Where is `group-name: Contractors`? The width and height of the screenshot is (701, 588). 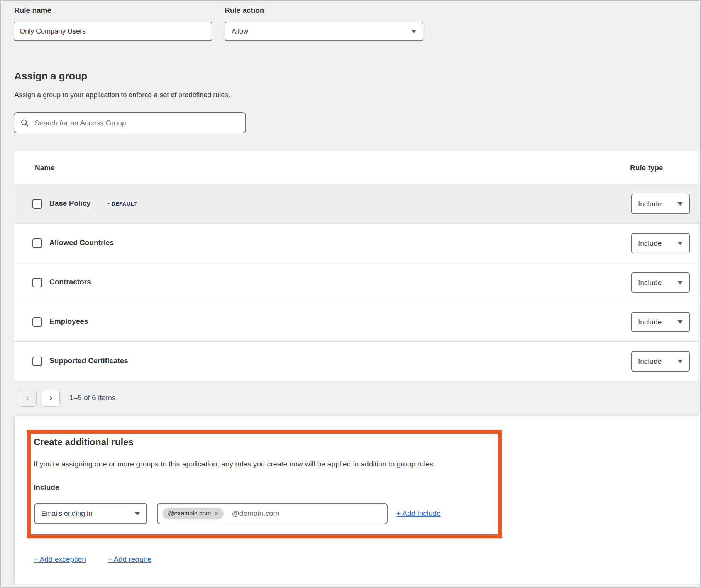
group-name: Contractors is located at coordinates (70, 282).